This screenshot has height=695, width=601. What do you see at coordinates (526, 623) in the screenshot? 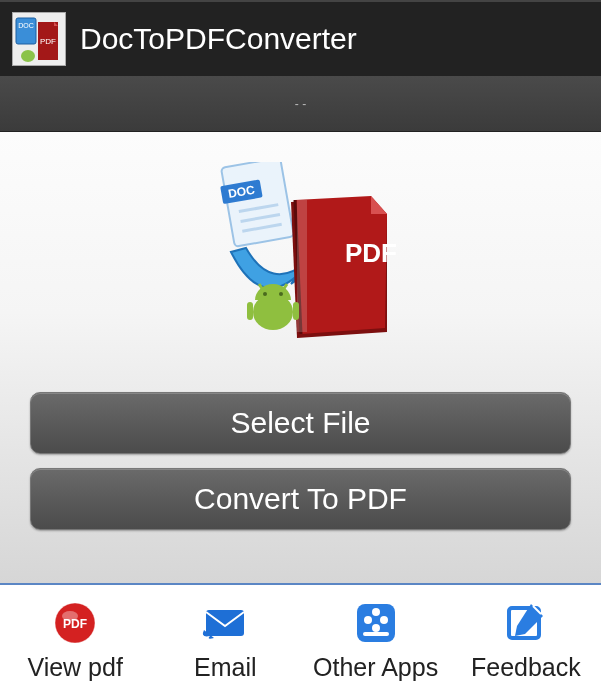
I see `feedback-icon` at bounding box center [526, 623].